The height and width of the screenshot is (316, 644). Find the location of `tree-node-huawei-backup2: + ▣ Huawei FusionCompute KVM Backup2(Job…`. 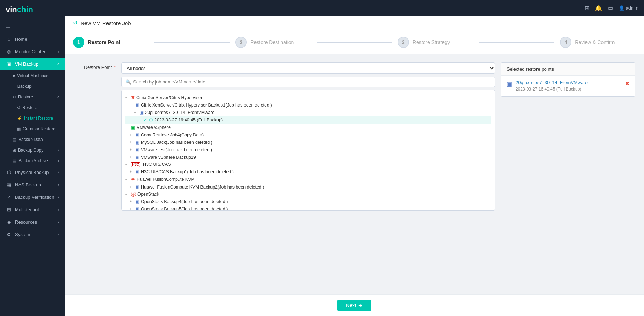

tree-node-huawei-backup2: + ▣ Huawei FusionCompute KVM Backup2(Job… is located at coordinates (308, 187).